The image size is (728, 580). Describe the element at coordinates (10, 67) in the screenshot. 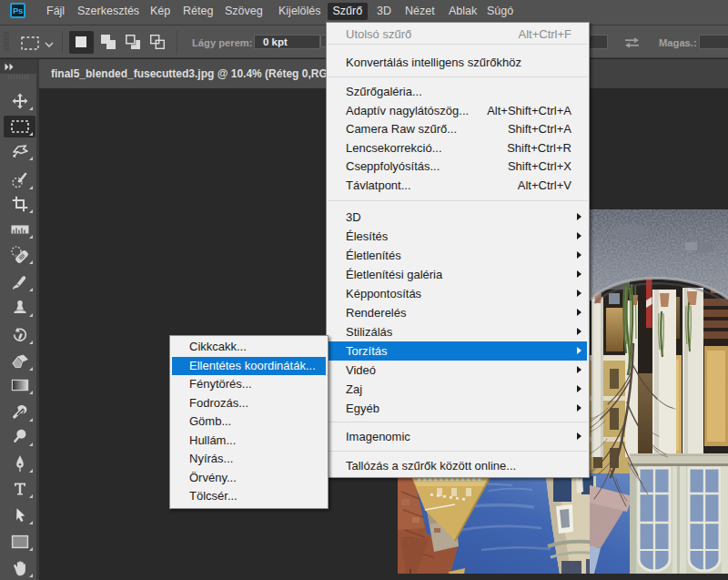

I see `collapse-panel-icon` at that location.